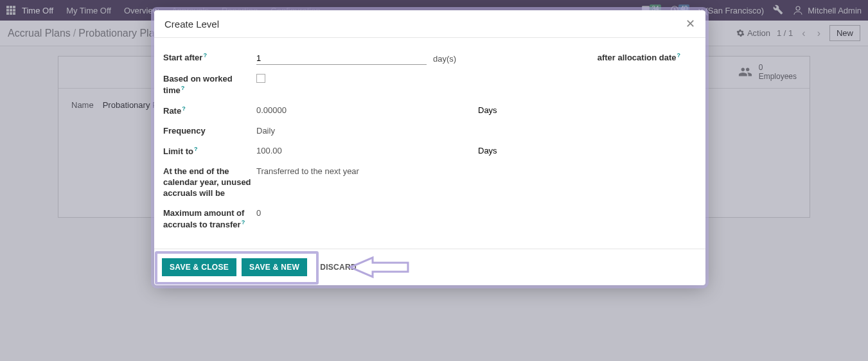  I want to click on save-close-button: SAVE & CLOSE, so click(199, 267).